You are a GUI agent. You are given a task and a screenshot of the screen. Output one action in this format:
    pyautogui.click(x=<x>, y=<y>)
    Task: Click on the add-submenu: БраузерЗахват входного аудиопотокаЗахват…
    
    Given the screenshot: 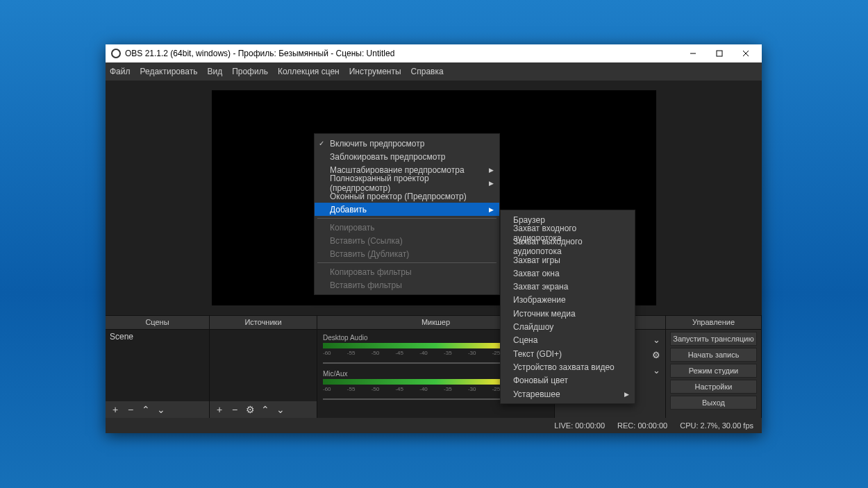 What is the action you would take?
    pyautogui.click(x=568, y=307)
    